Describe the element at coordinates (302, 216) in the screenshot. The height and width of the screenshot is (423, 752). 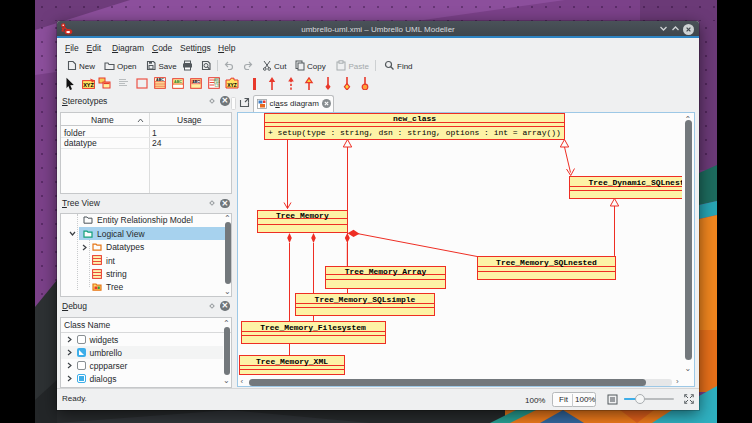
I see `svg-text: Tree_Memory` at that location.